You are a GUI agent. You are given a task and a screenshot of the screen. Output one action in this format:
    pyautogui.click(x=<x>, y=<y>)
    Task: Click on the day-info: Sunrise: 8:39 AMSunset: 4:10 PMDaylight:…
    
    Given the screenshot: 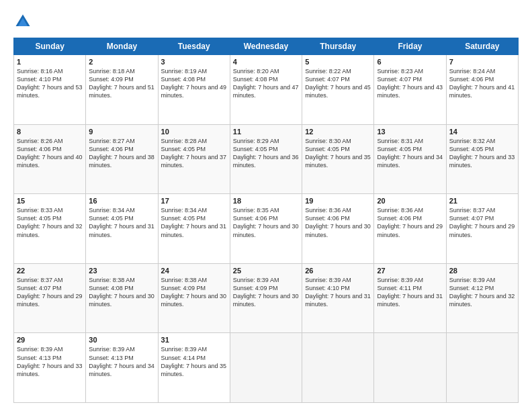 What is the action you would take?
    pyautogui.click(x=338, y=292)
    